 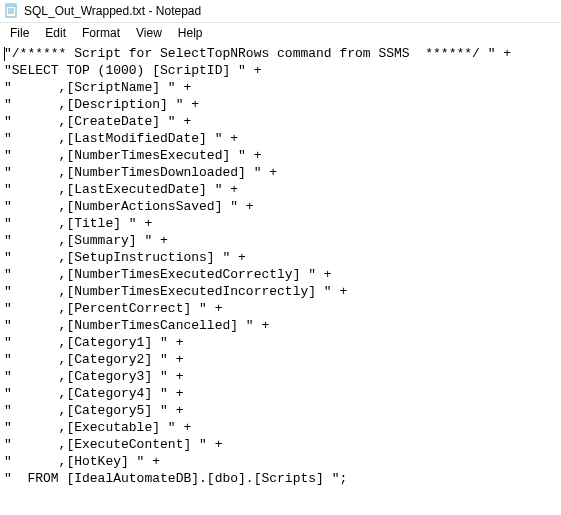 What do you see at coordinates (280, 190) in the screenshot?
I see `editor-line: " ,[LastExecutedDate] " +` at bounding box center [280, 190].